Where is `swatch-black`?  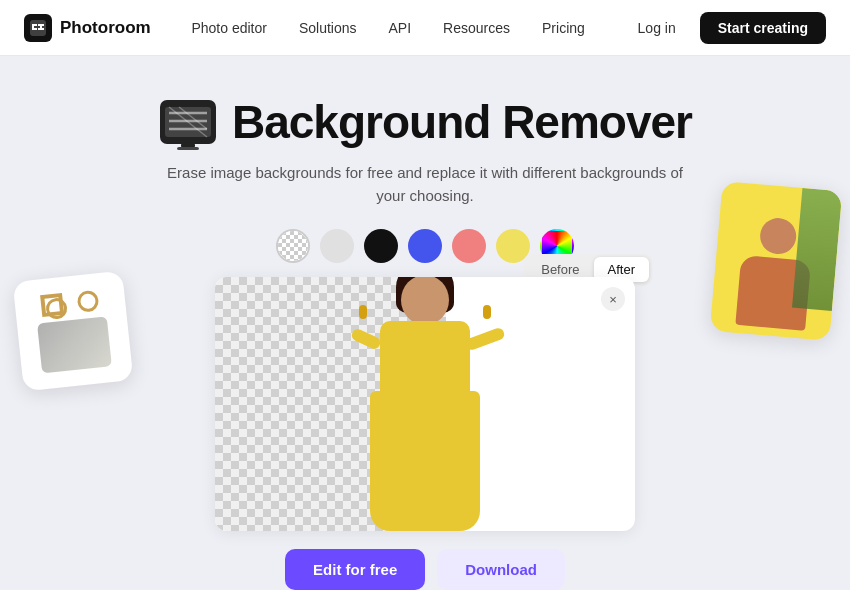 swatch-black is located at coordinates (381, 246).